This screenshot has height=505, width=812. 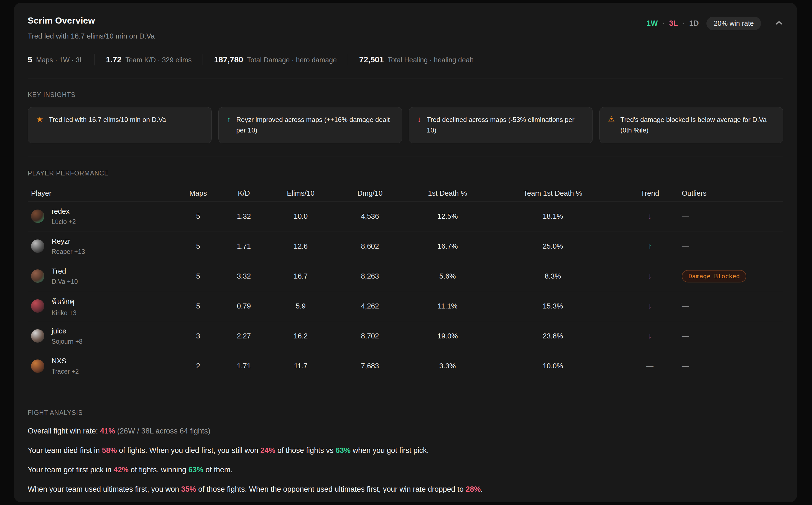 What do you see at coordinates (405, 246) in the screenshot?
I see `table-row: ReyzrReaper +1351.7112.68,60216.7%25.0%↑…` at bounding box center [405, 246].